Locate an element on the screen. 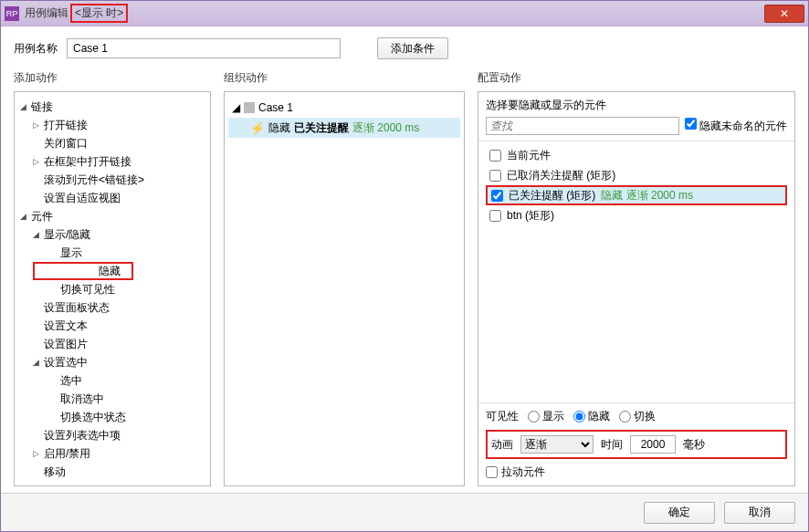 The width and height of the screenshot is (809, 532). tree-item: 关闭窗口 is located at coordinates (112, 143).